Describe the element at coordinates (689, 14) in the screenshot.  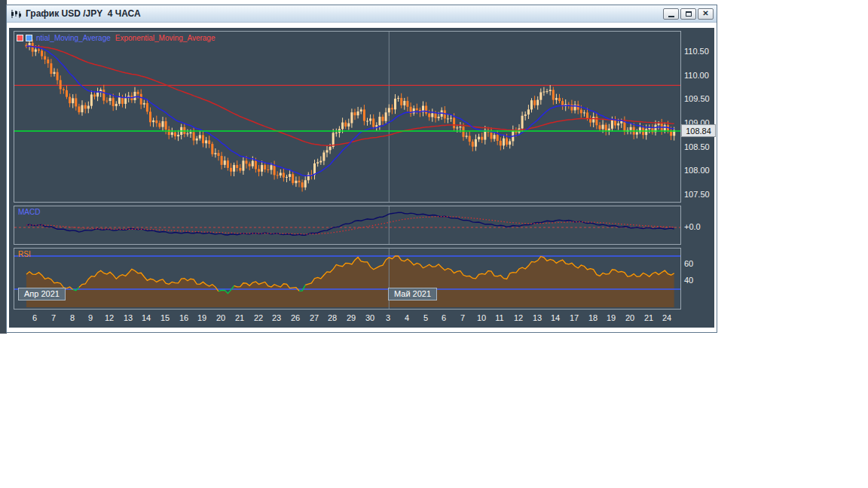
I see `window-controls: ✕` at that location.